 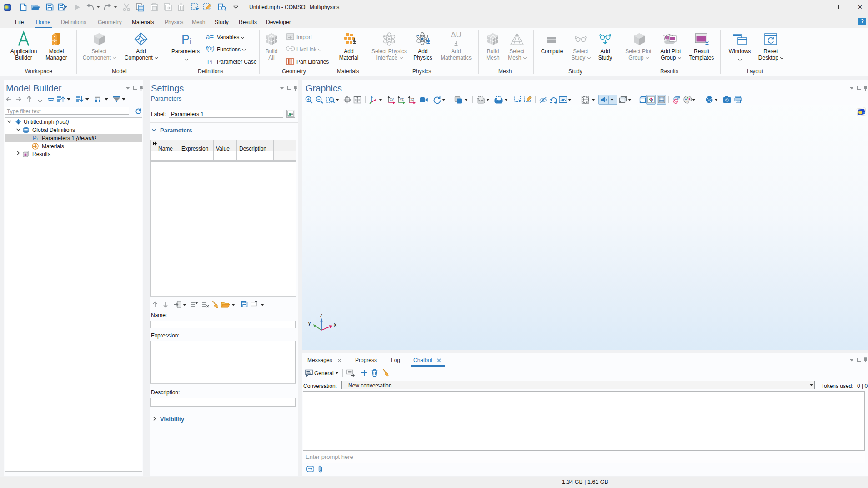 I want to click on svg-text: xz, so click(x=413, y=99).